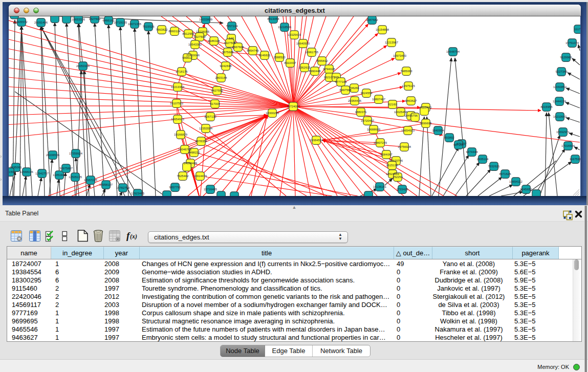  I want to click on svg-text: 8186328, so click(214, 41).